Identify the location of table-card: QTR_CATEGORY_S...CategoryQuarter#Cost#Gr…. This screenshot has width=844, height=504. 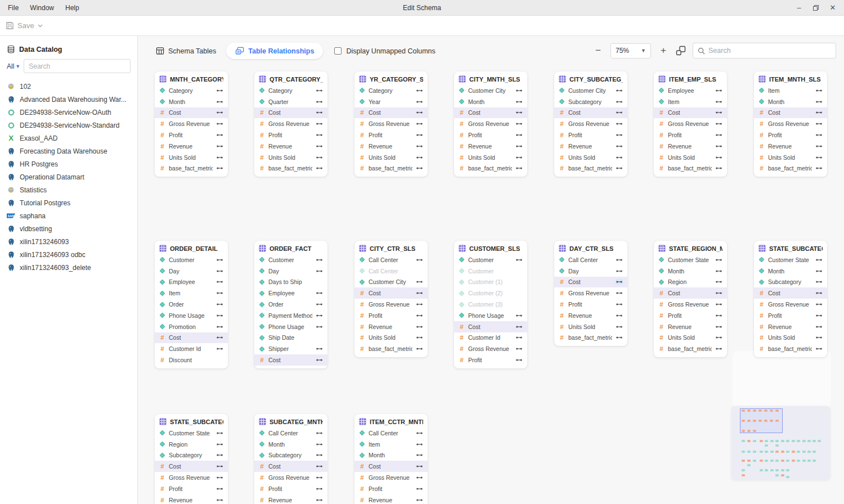
(291, 124).